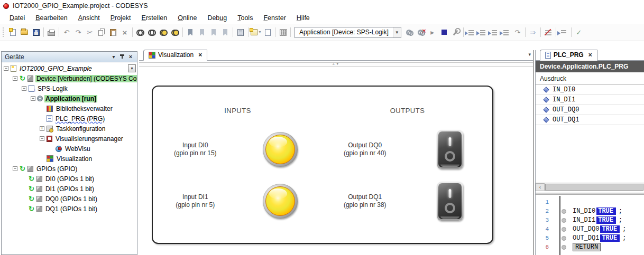 The image size is (644, 255). I want to click on replace-button, so click(152, 32).